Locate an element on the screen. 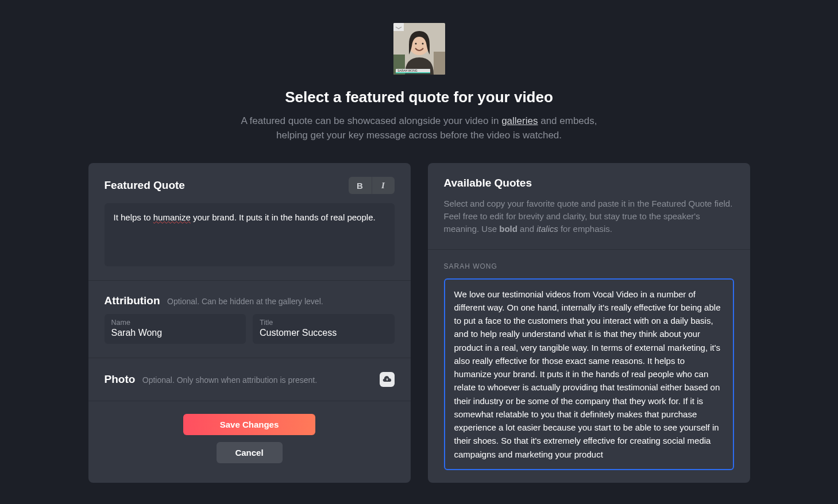 The image size is (838, 504). featured-quote-input: It helps to humanize your brand. It puts… is located at coordinates (249, 235).